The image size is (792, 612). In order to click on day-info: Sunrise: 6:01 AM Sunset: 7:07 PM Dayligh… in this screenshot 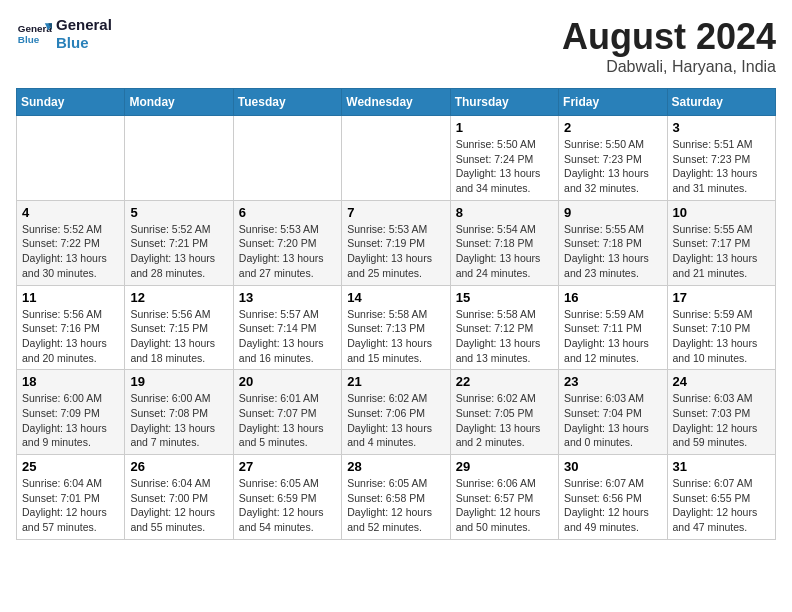, I will do `click(288, 420)`.